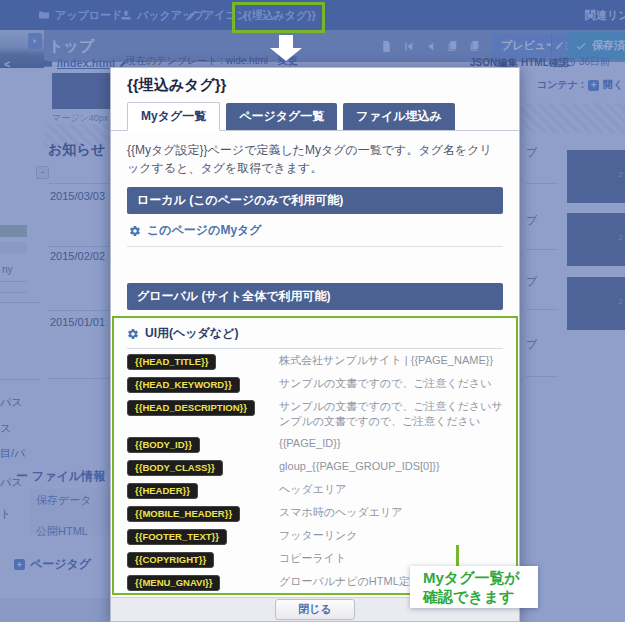  Describe the element at coordinates (203, 444) in the screenshot. I see `mytag-chip-cell: {{BODY_ID}}` at that location.